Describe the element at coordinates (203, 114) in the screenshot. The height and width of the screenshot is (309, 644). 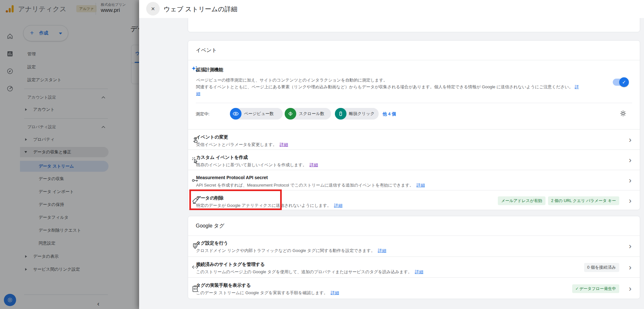
I see `measuring-label: 測定中:` at that location.